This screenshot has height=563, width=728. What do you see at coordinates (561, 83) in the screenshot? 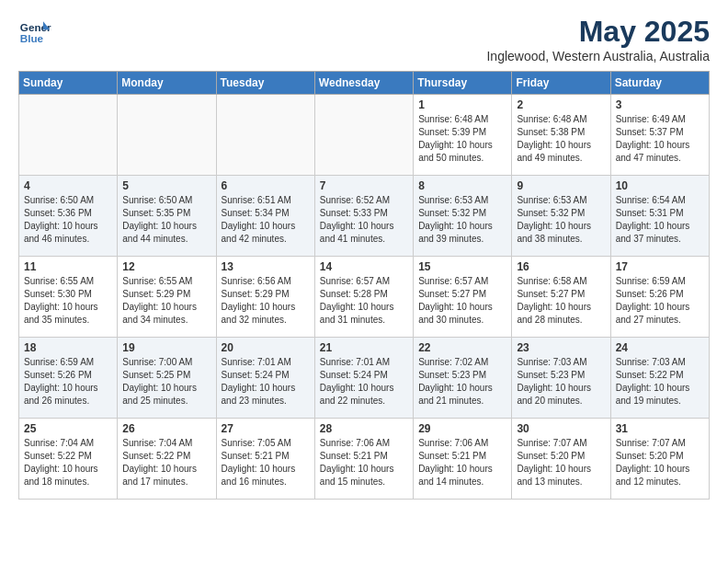
I see `day-of-week-header: Friday` at bounding box center [561, 83].